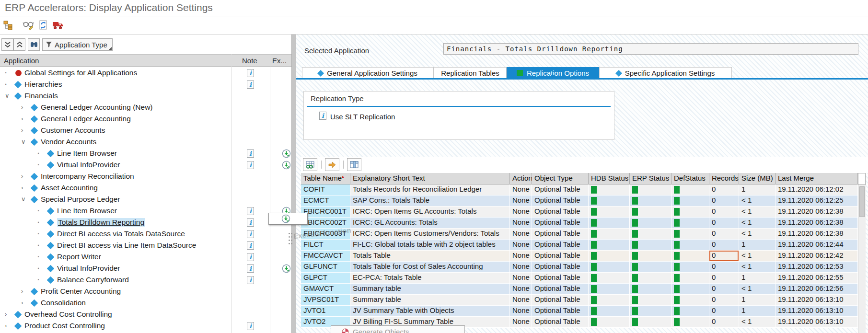 The width and height of the screenshot is (868, 333). What do you see at coordinates (817, 190) in the screenshot?
I see `last-merge-cell: 19.11.2020 06:12:02` at bounding box center [817, 190].